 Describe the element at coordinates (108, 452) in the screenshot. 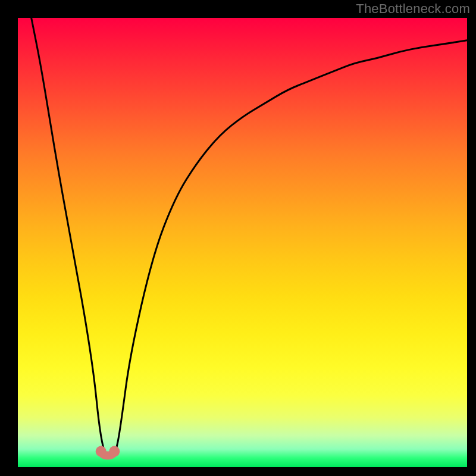

I see `valley-markers` at that location.